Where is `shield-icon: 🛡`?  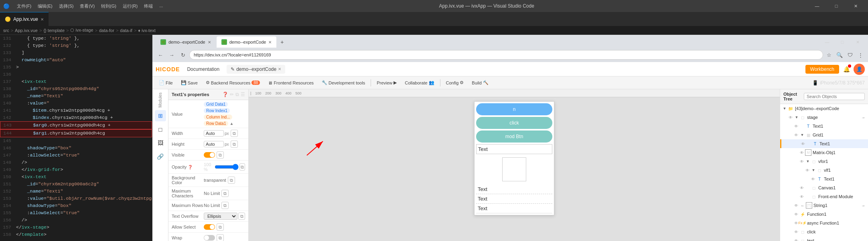 shield-icon: 🛡 is located at coordinates (850, 55).